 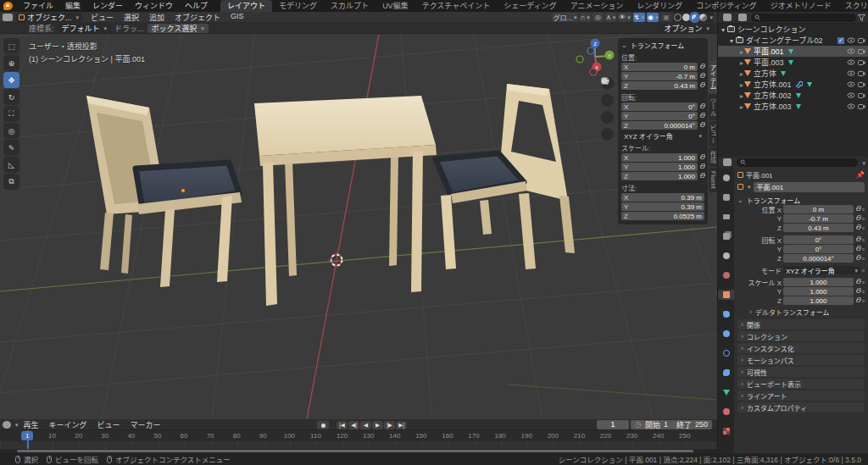 What do you see at coordinates (595, 58) in the screenshot?
I see `navigation-gizmo: Z Y X` at bounding box center [595, 58].